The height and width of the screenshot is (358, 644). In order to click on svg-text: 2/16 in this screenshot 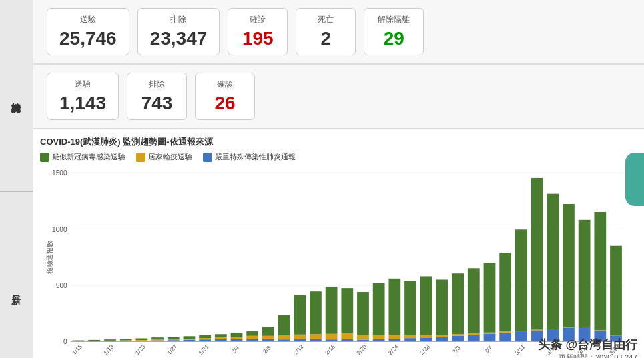, I will do `click(330, 349)`.